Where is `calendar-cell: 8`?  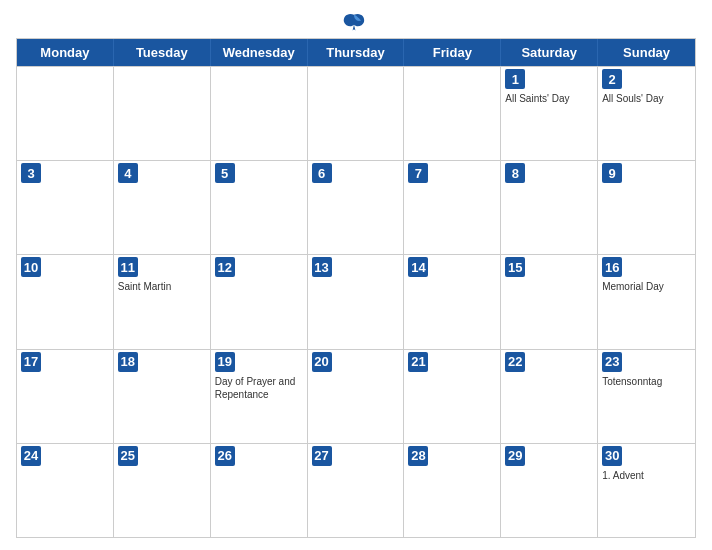
calendar-cell: 8 is located at coordinates (550, 208).